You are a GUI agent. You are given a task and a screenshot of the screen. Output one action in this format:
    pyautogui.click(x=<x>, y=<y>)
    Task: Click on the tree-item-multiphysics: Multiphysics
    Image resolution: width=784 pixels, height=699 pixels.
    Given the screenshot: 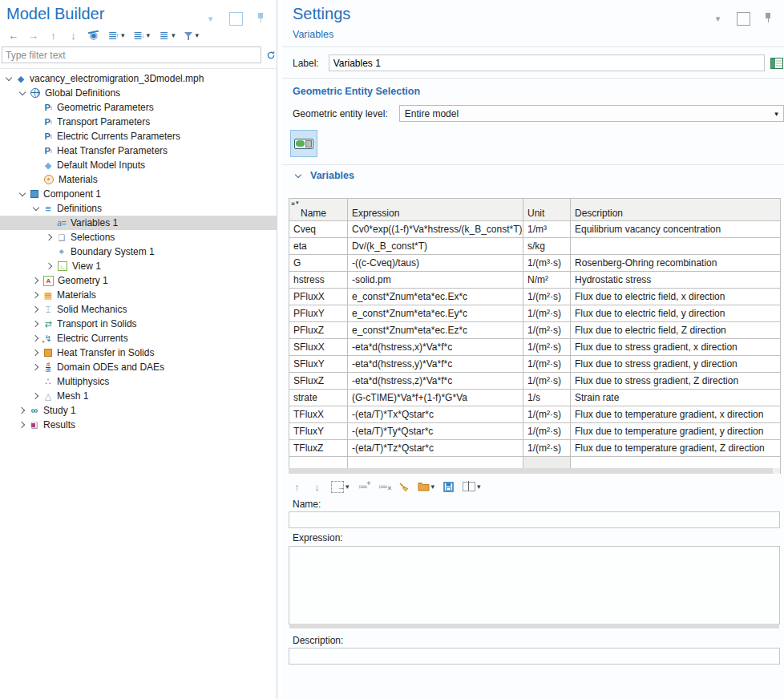 What is the action you would take?
    pyautogui.click(x=138, y=382)
    